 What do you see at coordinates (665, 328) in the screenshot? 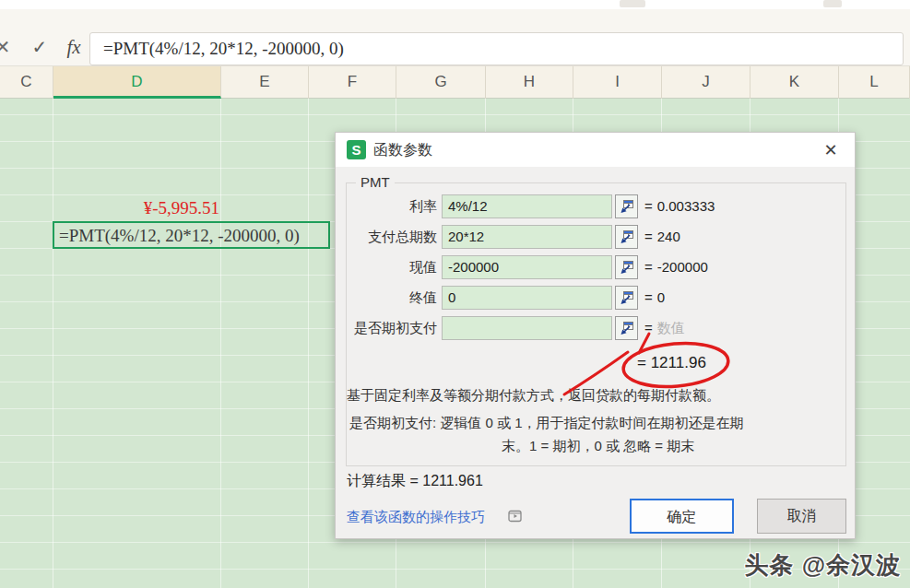
I see `param-result: =数值` at bounding box center [665, 328].